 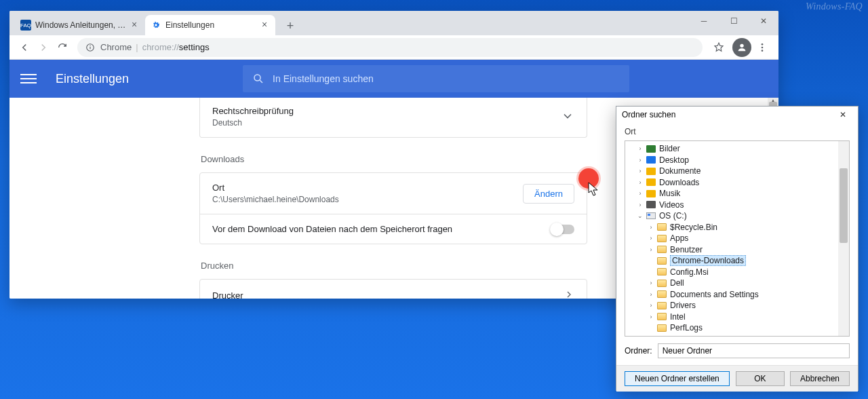 What do you see at coordinates (228, 294) in the screenshot?
I see `printer-label: Drucker` at bounding box center [228, 294].